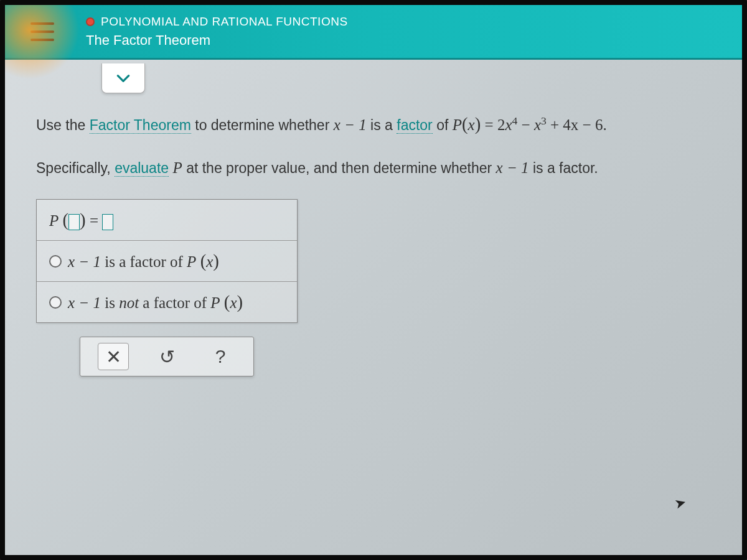 This screenshot has height=560, width=747. Describe the element at coordinates (108, 222) in the screenshot. I see `input-result` at that location.